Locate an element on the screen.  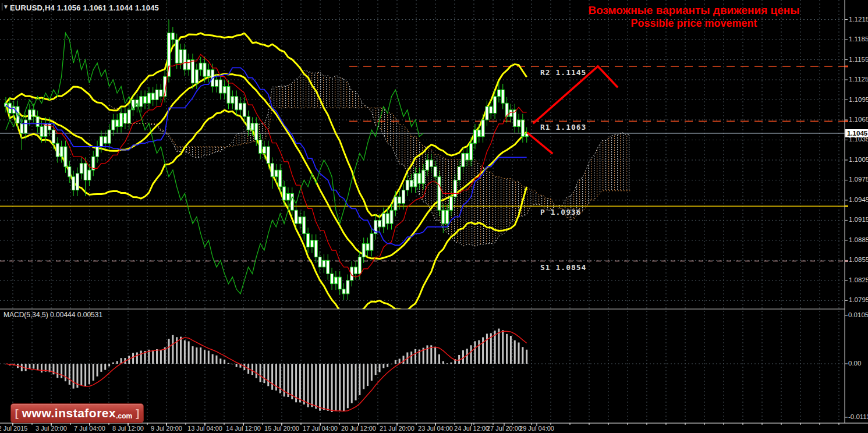
price-axis-label: 1.0795 is located at coordinates (858, 300).